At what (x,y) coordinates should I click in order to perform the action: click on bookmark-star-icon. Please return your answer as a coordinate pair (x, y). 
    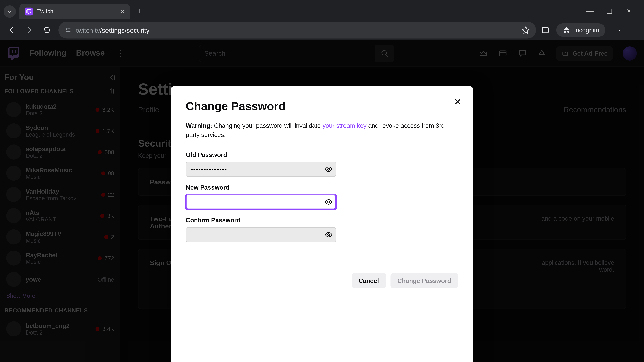
    Looking at the image, I should click on (526, 30).